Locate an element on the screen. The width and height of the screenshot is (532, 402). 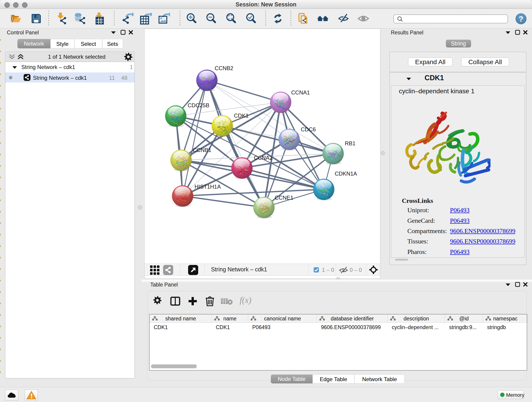
svg-text: CCNB1 is located at coordinates (202, 150).